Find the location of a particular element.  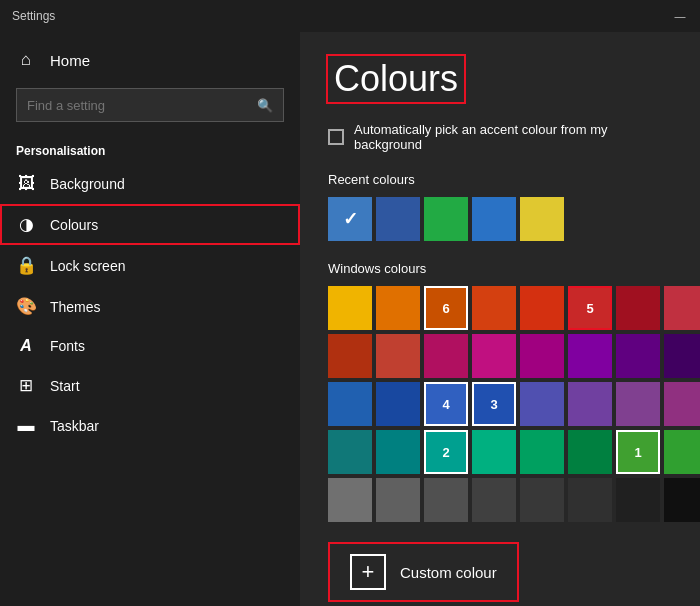

fonts-icon: A is located at coordinates (26, 346).